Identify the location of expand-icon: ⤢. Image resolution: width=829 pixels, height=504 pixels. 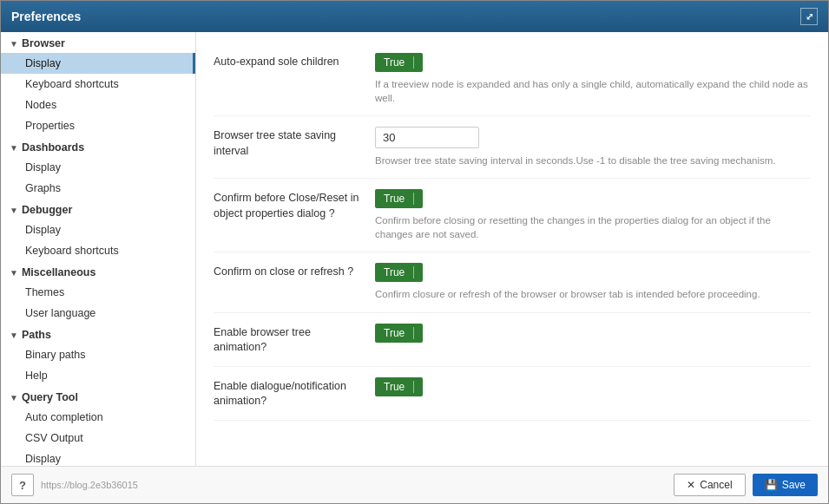
(809, 16).